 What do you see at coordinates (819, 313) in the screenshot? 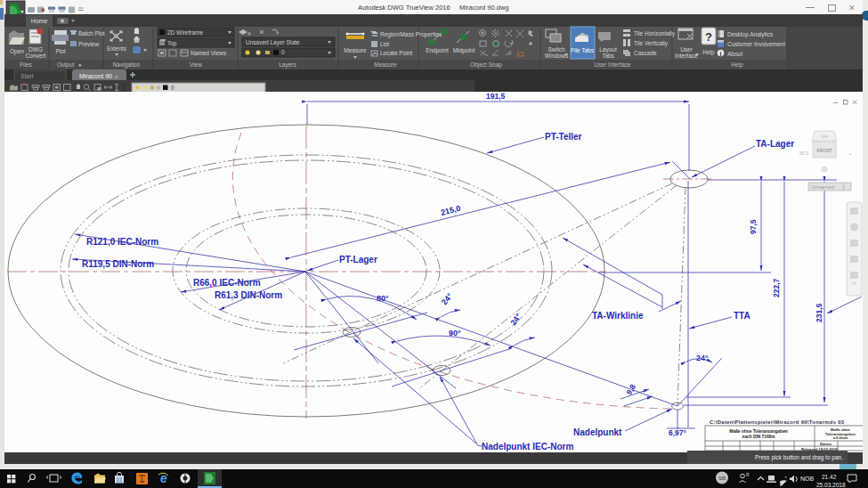
I see `svg-text: 231,5` at bounding box center [819, 313].